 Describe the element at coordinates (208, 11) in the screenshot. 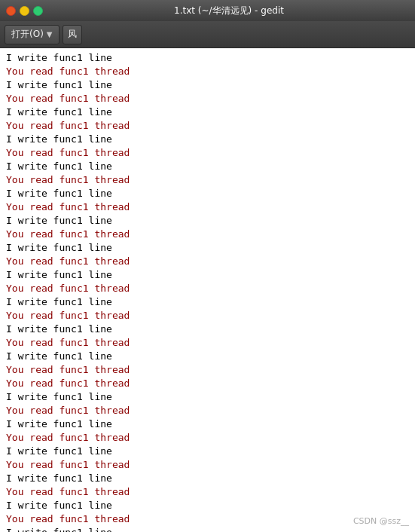

I see `title-bar: 1.txt (~/华清远见) - gedit` at that location.